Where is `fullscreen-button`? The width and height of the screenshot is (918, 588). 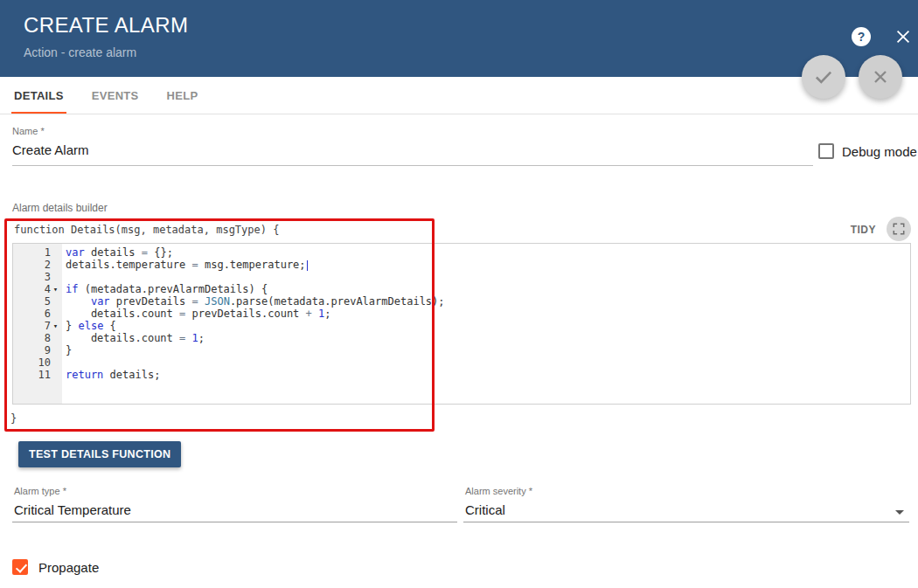
fullscreen-button is located at coordinates (899, 229).